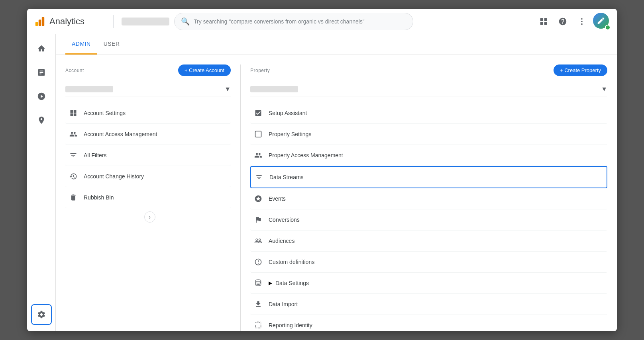 Image resolution: width=644 pixels, height=340 pixels. I want to click on data-streams-label: Data Streams, so click(287, 177).